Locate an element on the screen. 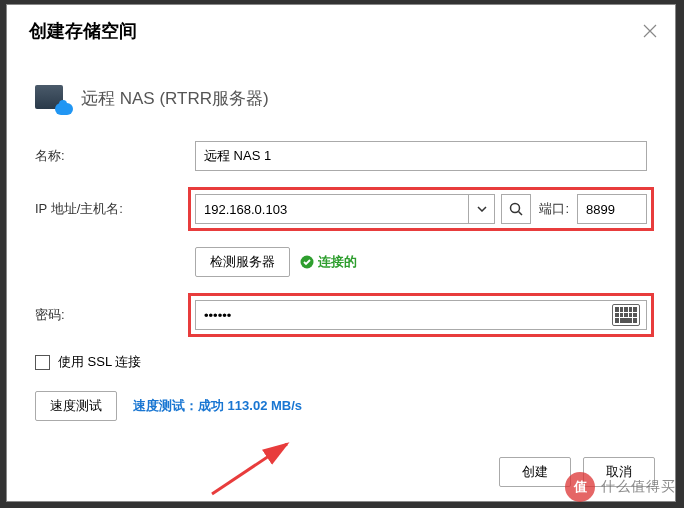 This screenshot has height=508, width=684. search-button is located at coordinates (516, 209).